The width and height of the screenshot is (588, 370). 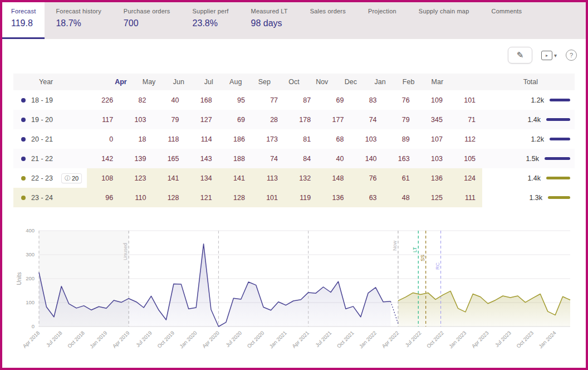 What do you see at coordinates (480, 340) in the screenshot?
I see `x-tick-label: Apr 2023` at bounding box center [480, 340].